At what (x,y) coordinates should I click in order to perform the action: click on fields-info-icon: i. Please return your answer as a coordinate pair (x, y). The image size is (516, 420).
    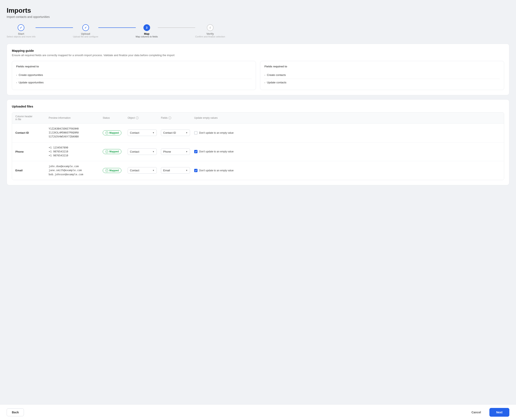
    Looking at the image, I should click on (170, 118).